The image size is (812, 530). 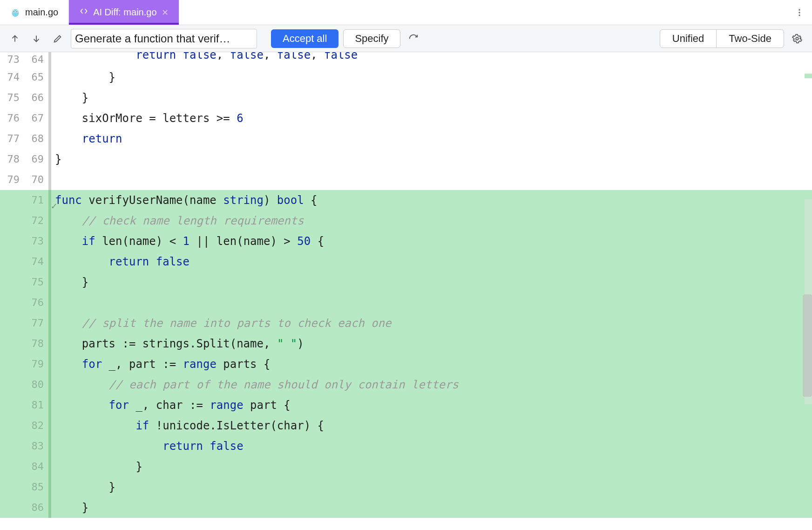 What do you see at coordinates (36, 282) in the screenshot?
I see `gutter-new-line-number: 75` at bounding box center [36, 282].